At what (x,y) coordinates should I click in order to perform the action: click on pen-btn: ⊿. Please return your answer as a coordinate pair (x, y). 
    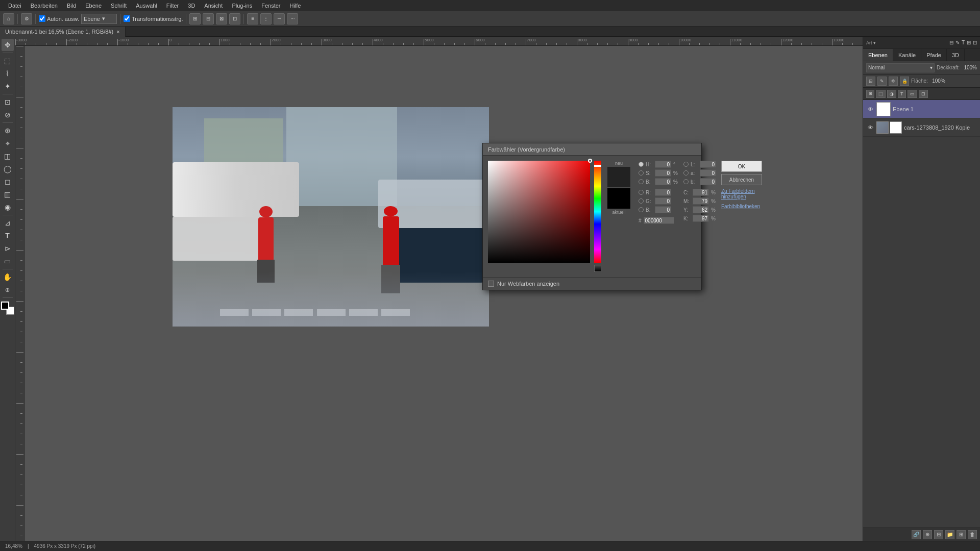
    Looking at the image, I should click on (8, 223).